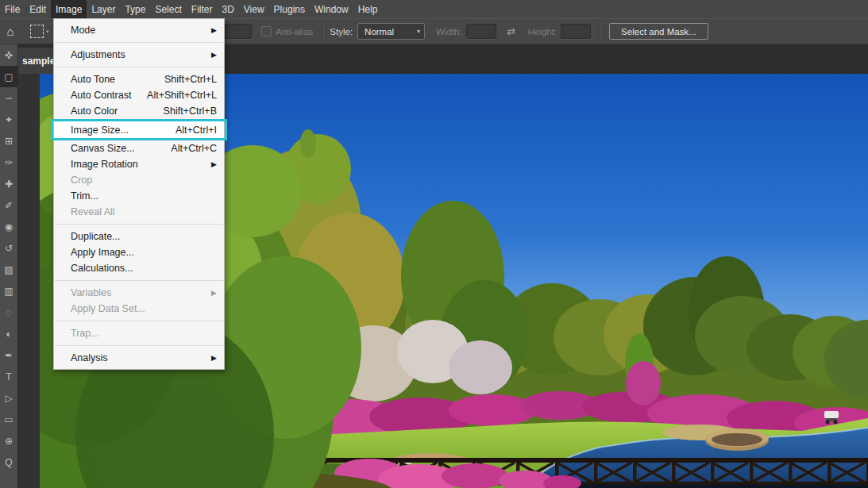  What do you see at coordinates (98, 55) in the screenshot?
I see `menu-item-label: Adjustments` at bounding box center [98, 55].